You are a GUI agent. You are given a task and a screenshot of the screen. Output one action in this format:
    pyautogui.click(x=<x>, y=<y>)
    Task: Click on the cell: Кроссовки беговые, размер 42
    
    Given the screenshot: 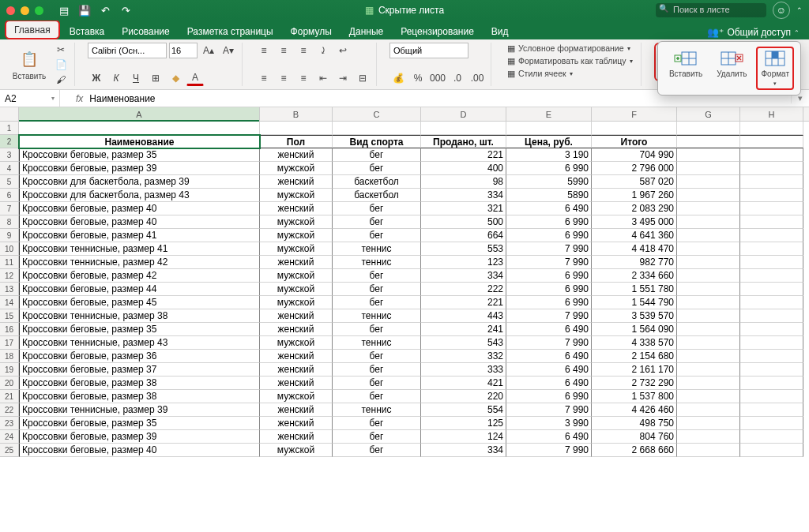 What is the action you would take?
    pyautogui.click(x=139, y=276)
    